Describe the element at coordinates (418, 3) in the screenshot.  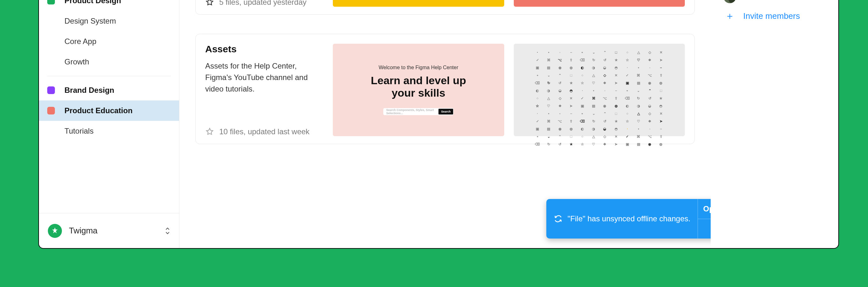
I see `file-thumbnail: Screenshots Q3 2020` at that location.